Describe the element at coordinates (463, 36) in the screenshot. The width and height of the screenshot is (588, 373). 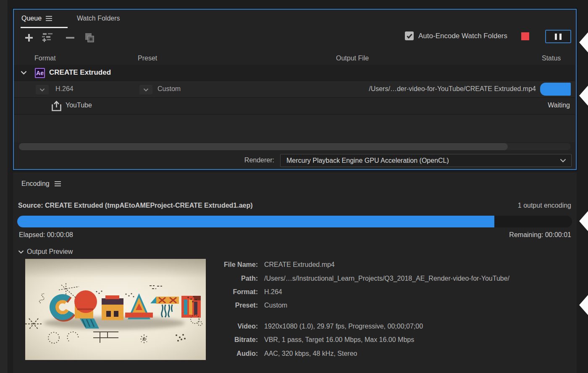
I see `auto-encode-label: Auto-Encode Watch Folders` at that location.